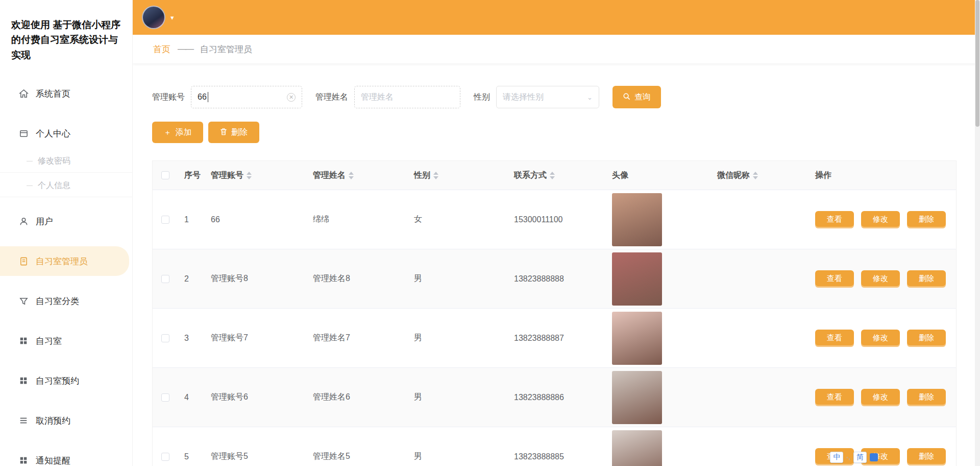  I want to click on sidebar-item-cancel-booking: 取消预约, so click(66, 421).